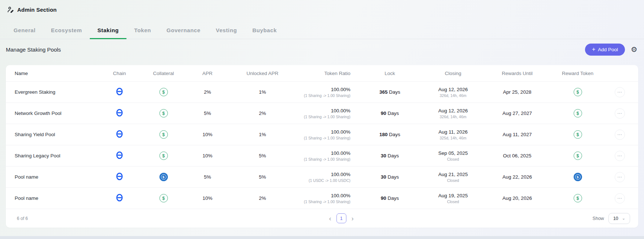 The width and height of the screenshot is (644, 239). What do you see at coordinates (207, 92) in the screenshot?
I see `apr-value: 2%` at bounding box center [207, 92].